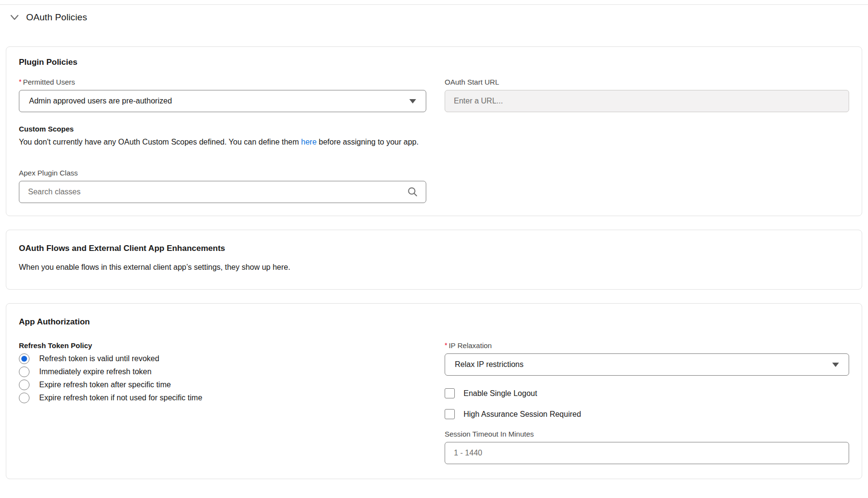 The width and height of the screenshot is (868, 498). I want to click on page-title: OAuth Policies, so click(57, 17).